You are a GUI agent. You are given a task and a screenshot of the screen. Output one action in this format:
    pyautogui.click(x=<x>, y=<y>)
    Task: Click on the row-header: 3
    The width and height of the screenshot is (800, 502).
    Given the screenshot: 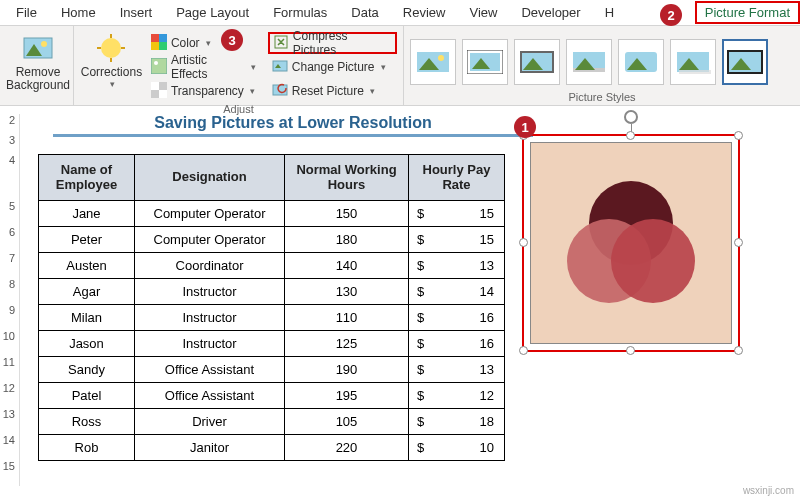 What is the action you would take?
    pyautogui.click(x=10, y=144)
    